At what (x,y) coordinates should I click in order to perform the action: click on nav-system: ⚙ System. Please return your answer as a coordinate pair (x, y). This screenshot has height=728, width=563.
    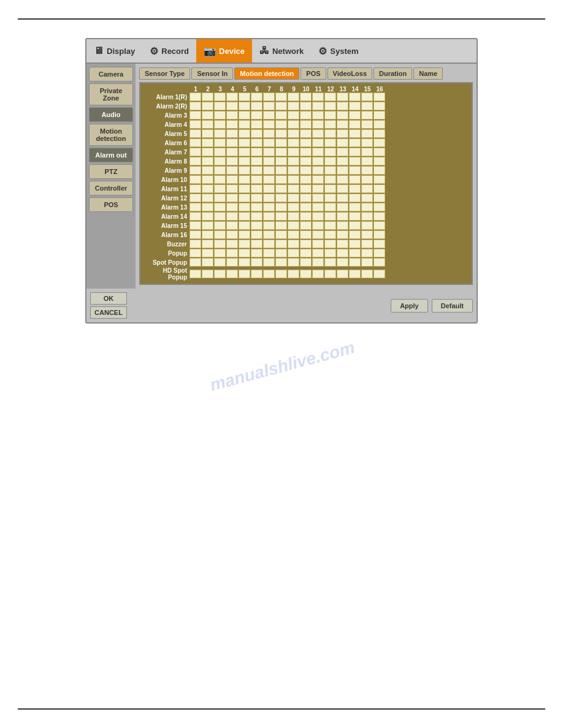
    Looking at the image, I should click on (339, 51).